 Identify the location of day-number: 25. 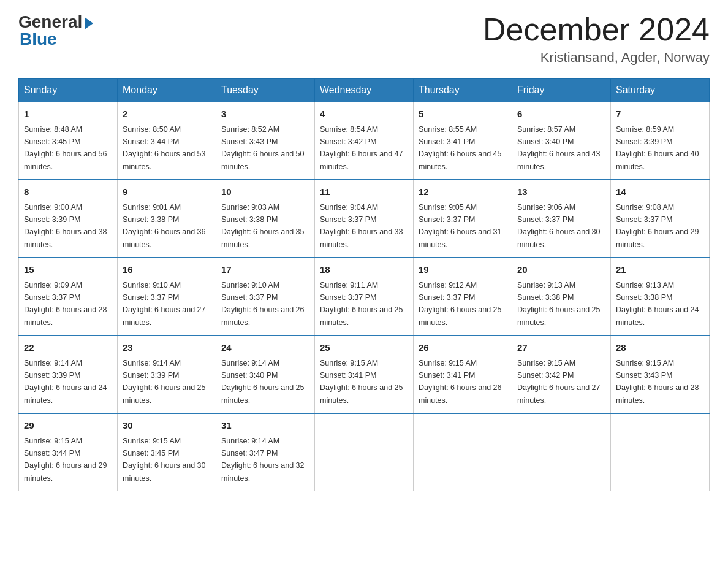
(364, 348).